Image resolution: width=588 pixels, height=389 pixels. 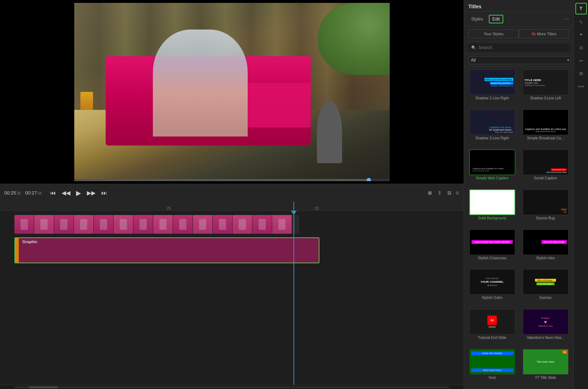 I want to click on panel-header: Titles, so click(x=519, y=6).